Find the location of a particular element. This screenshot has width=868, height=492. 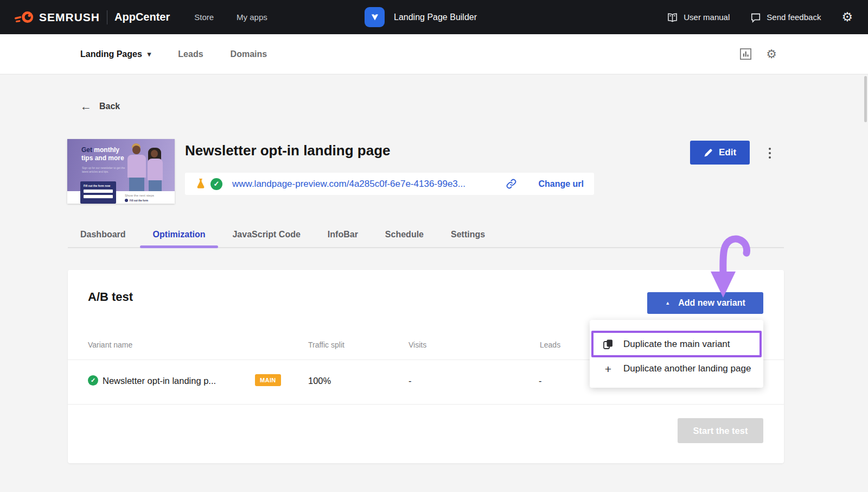

col-header-leads: Leads is located at coordinates (550, 345).